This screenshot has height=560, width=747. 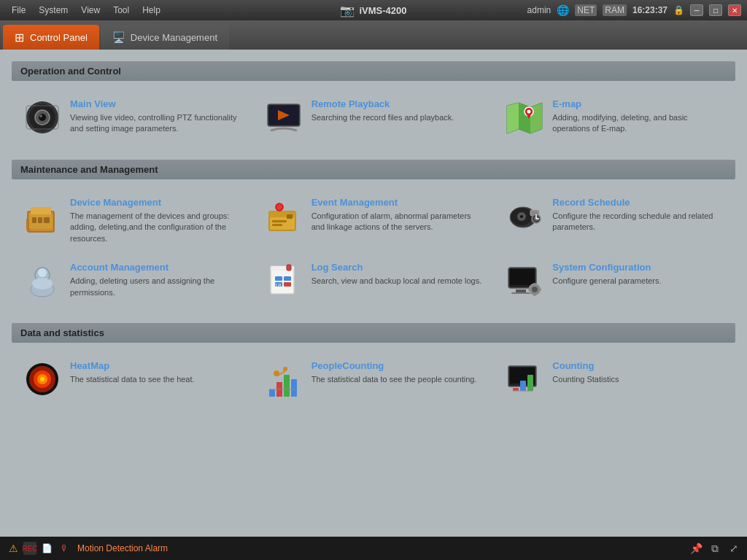 What do you see at coordinates (277, 286) in the screenshot?
I see `svg-text: 18` at bounding box center [277, 286].